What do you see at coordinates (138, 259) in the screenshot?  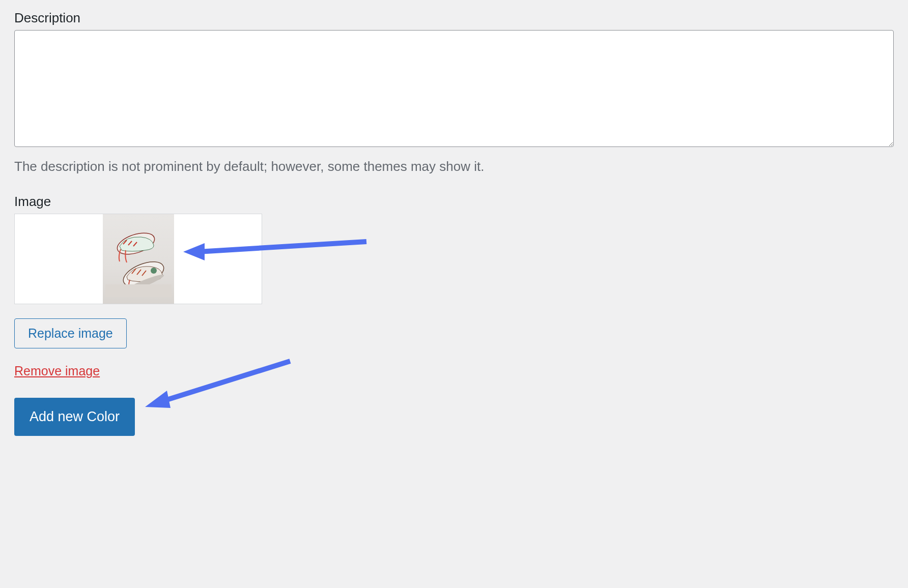 I see `image-thumbnail` at bounding box center [138, 259].